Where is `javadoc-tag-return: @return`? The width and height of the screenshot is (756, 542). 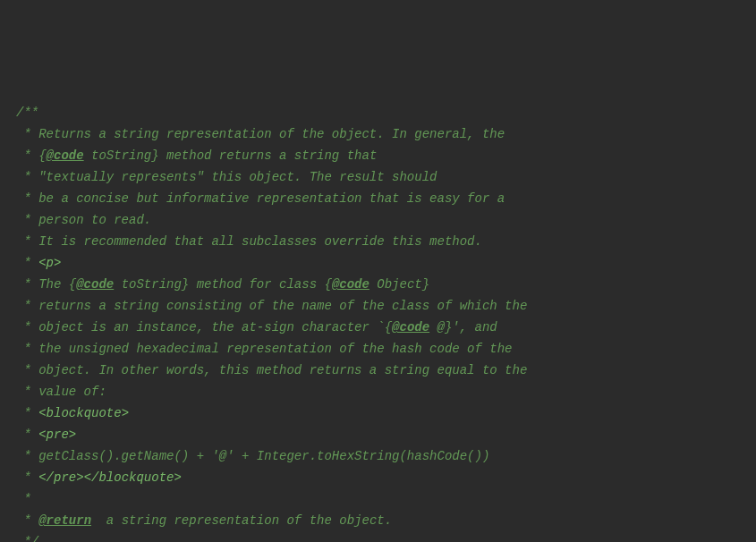
javadoc-tag-return: @return is located at coordinates (64, 521).